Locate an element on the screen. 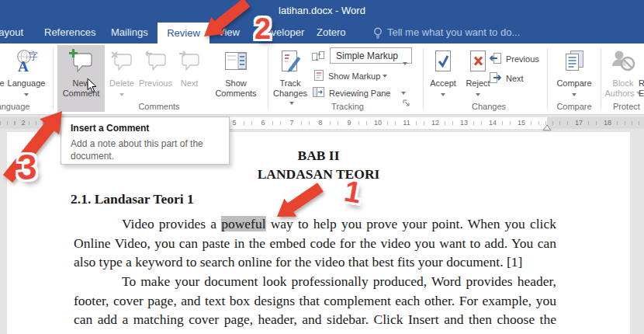 This screenshot has height=334, width=644. title-bar: latihan.docx - Word is located at coordinates (322, 11).